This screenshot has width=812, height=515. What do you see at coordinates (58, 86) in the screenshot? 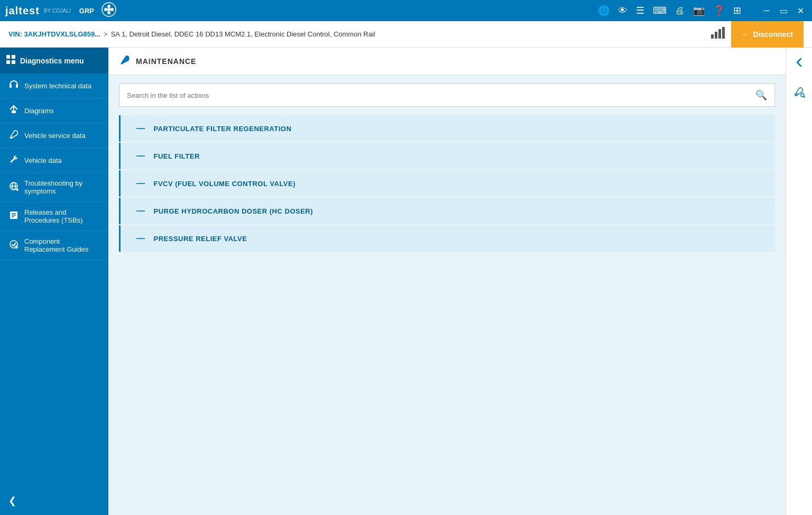
I see `sidebar-item-label: System technical data` at bounding box center [58, 86].